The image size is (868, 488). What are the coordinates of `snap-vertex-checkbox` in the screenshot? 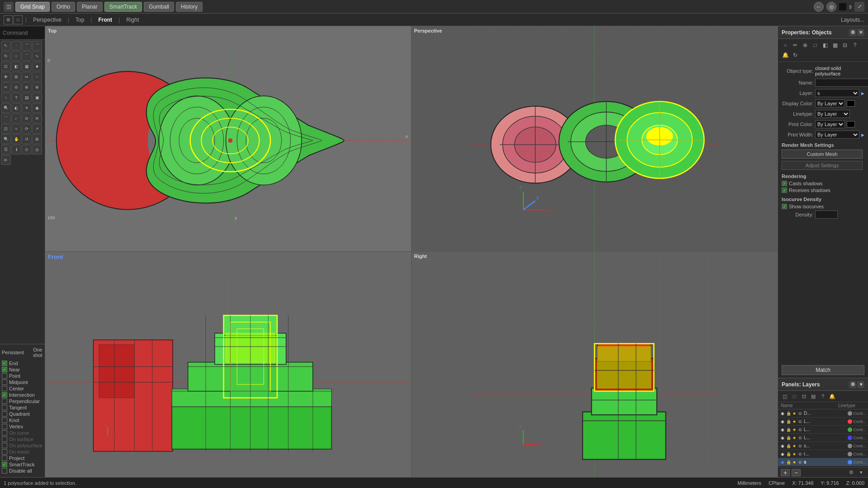 It's located at (5, 427).